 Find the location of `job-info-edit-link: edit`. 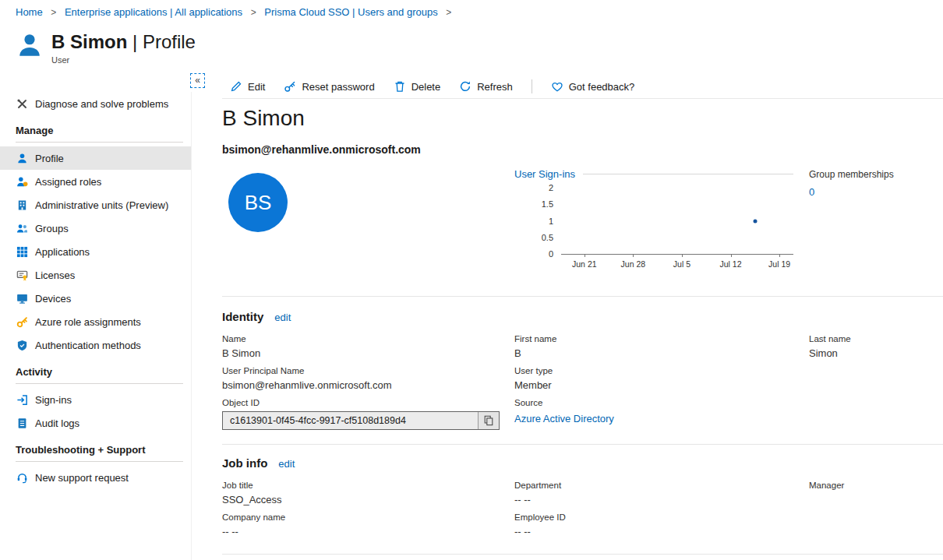

job-info-edit-link: edit is located at coordinates (287, 464).